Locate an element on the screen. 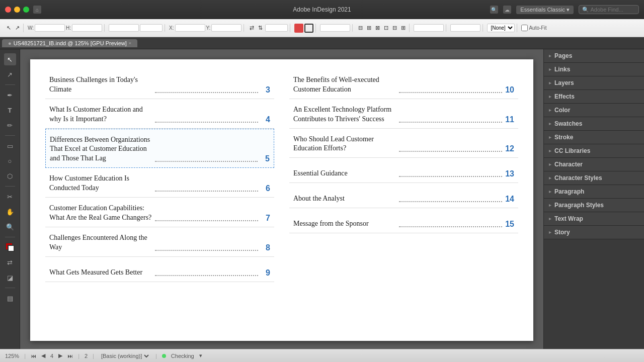 This screenshot has height=362, width=644. preview-icon: ▤ is located at coordinates (10, 298).